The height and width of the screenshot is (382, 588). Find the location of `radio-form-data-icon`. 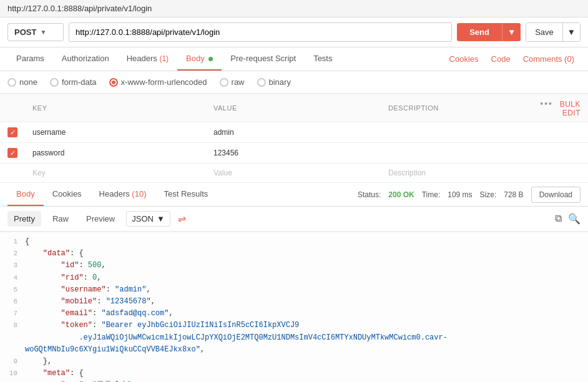

radio-form-data-icon is located at coordinates (54, 82).